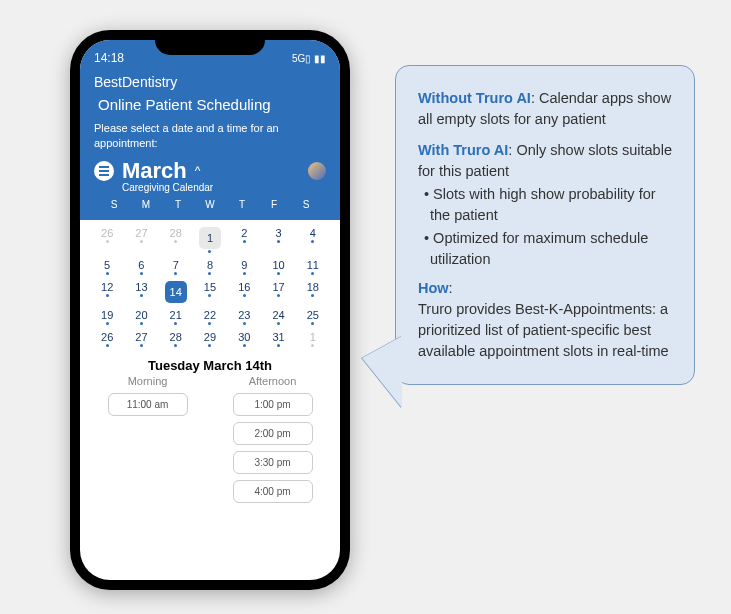 The image size is (731, 614). I want to click on instruction-text: Please select a date and a time for an a…, so click(210, 136).